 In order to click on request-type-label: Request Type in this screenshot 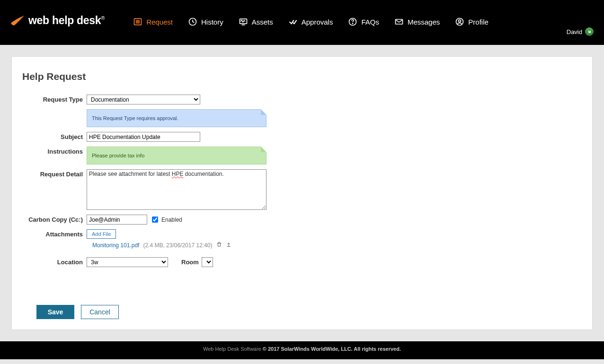, I will do `click(54, 99)`.